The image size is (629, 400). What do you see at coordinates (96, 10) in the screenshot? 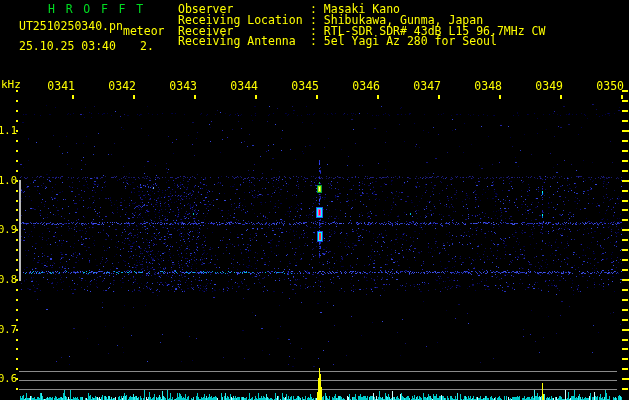
I see `app-title: H R O F F T` at bounding box center [96, 10].